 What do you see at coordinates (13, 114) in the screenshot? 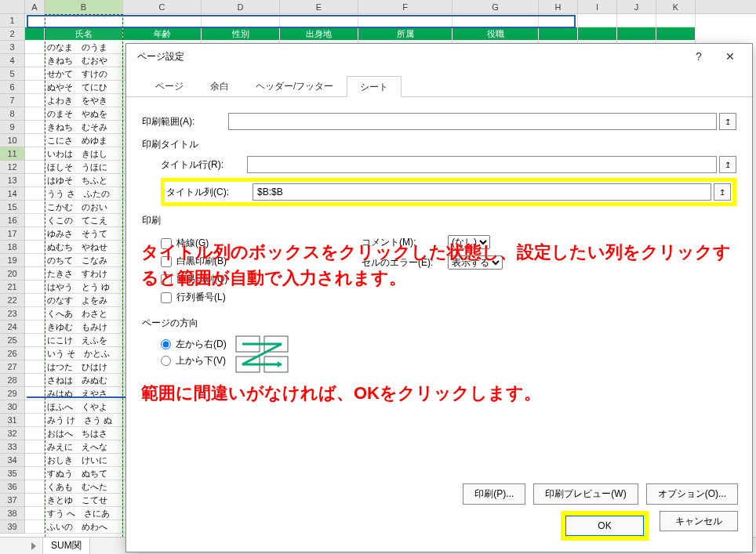
I see `row-header-8: 8` at bounding box center [13, 114].